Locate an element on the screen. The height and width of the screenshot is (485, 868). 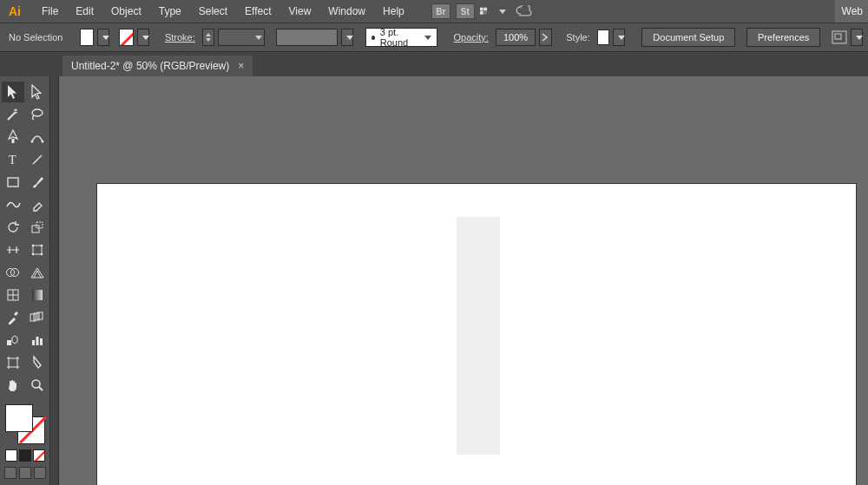
artboard-tool is located at coordinates (13, 363).